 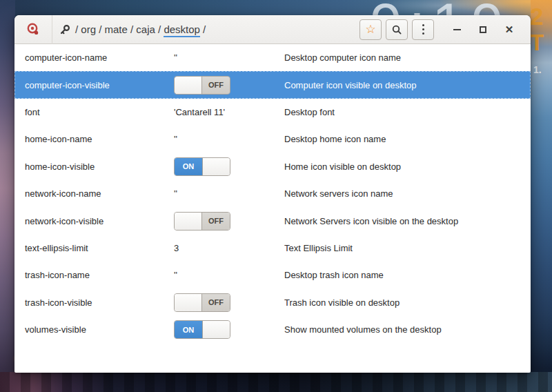 I want to click on titlebar-buttons: ☆, so click(x=397, y=30).